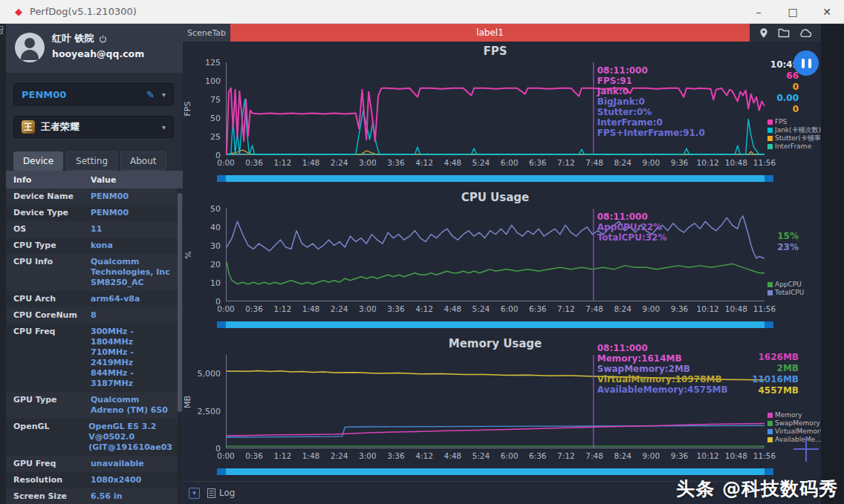  I want to click on plot-area: 08:11:000Memory:1614MBSwapMemory:2MBVirt…, so click(495, 402).